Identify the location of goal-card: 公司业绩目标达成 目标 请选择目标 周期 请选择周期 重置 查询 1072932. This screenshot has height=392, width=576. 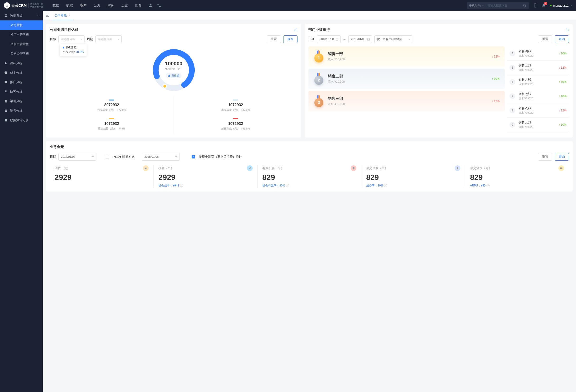
(174, 81).